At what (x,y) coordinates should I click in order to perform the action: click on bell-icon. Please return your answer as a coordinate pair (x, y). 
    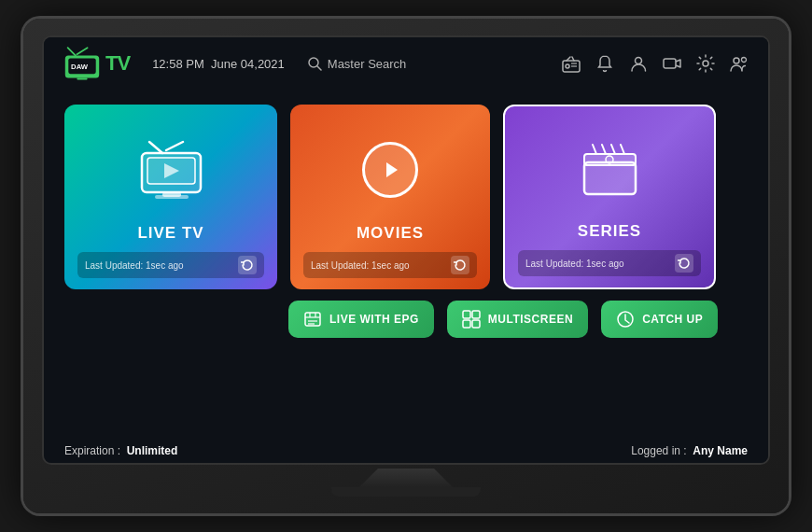
    Looking at the image, I should click on (605, 63).